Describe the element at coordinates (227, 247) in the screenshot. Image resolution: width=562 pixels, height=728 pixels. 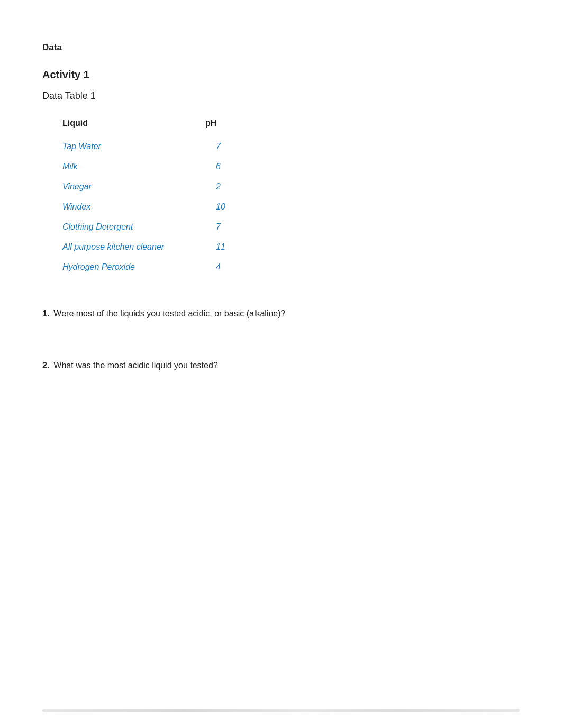
I see `table-cell-ph: 11` at that location.